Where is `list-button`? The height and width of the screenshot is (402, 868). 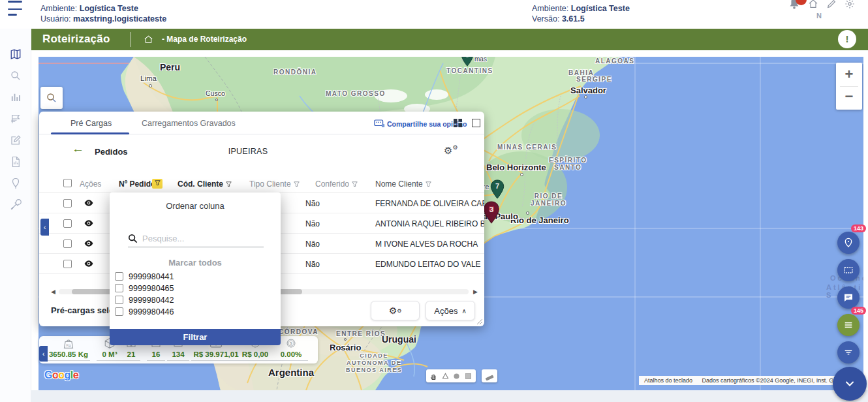
list-button is located at coordinates (848, 325).